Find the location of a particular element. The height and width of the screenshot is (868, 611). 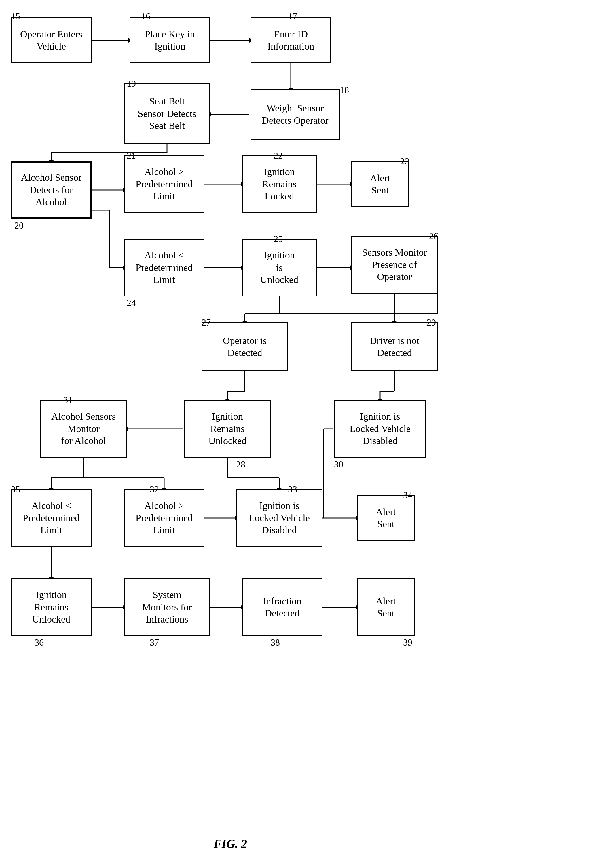

label-33: 33 is located at coordinates (292, 489).